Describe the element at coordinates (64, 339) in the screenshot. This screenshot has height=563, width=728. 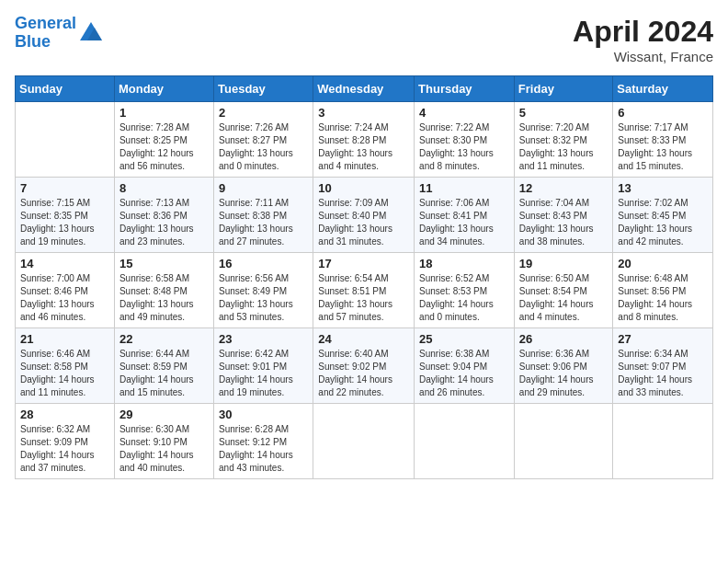
I see `day-number: 21` at that location.